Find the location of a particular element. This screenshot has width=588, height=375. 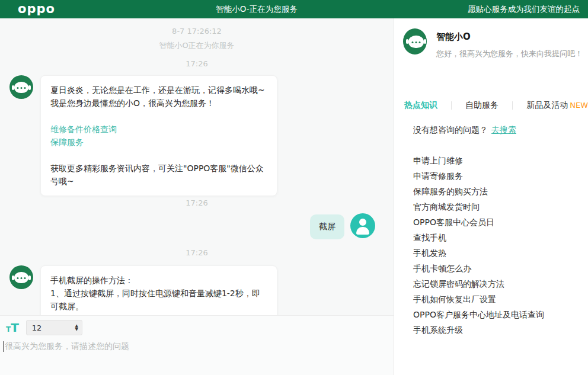

faq-item: OPPO客服中心会员日 is located at coordinates (479, 222).